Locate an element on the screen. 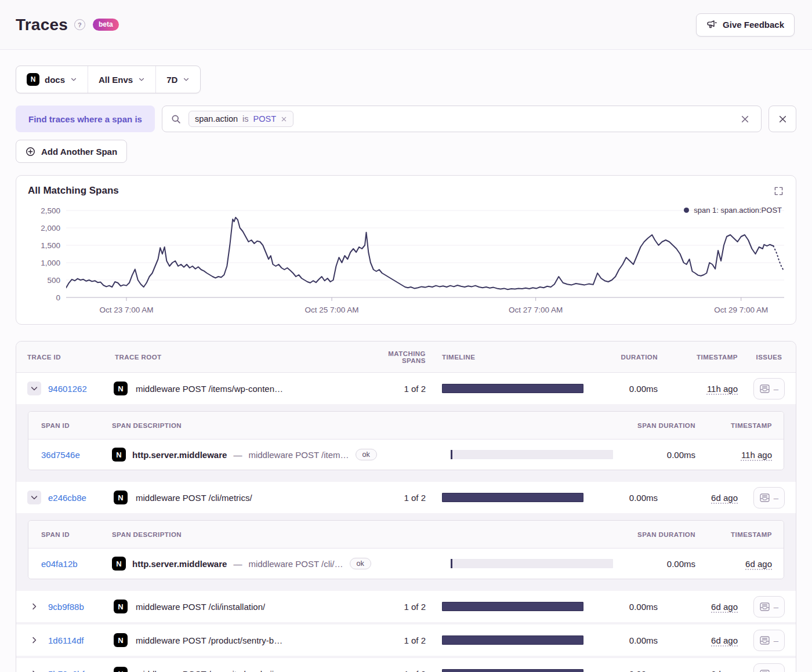  trace-root-label: middleware POST /cli/installation/ is located at coordinates (201, 606).